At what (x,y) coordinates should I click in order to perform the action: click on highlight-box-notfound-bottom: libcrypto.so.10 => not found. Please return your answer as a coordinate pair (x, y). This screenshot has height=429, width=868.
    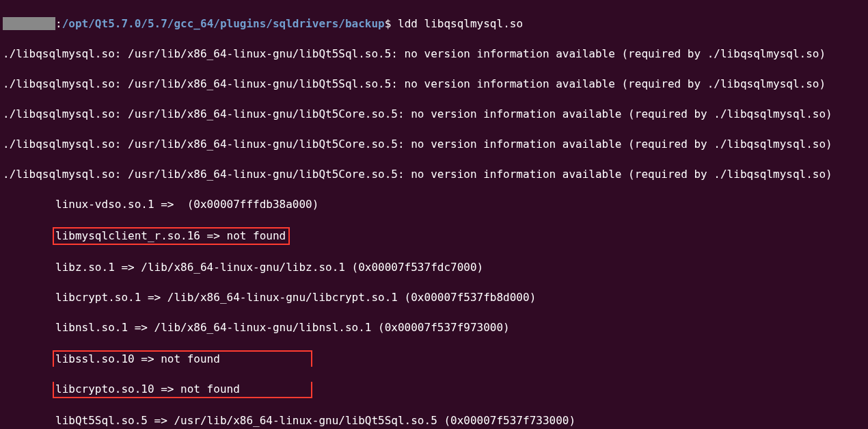
    Looking at the image, I should click on (182, 390).